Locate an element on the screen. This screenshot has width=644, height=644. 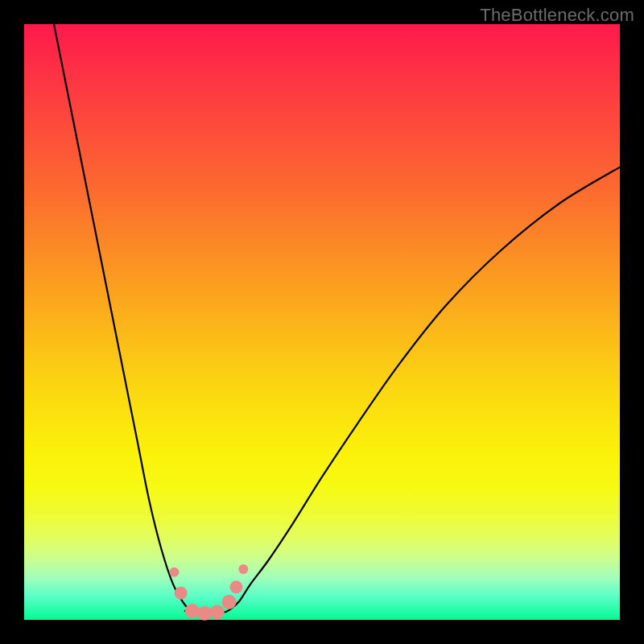
right-bead-upper is located at coordinates (243, 569).